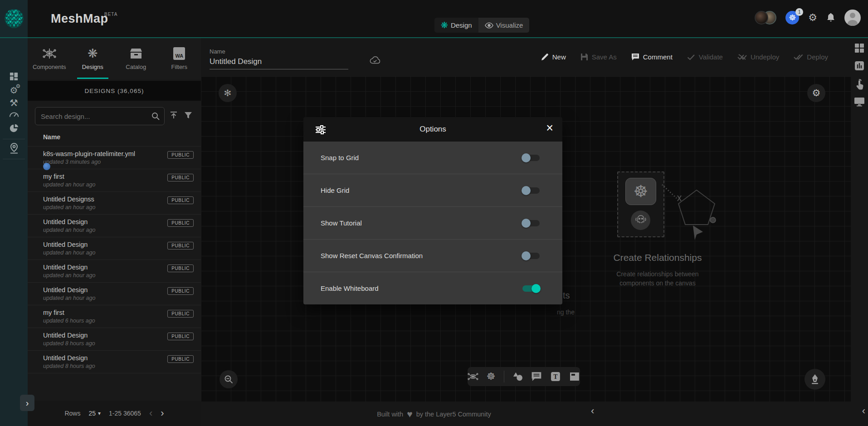  Describe the element at coordinates (550, 128) in the screenshot. I see `close-icon: ×` at that location.